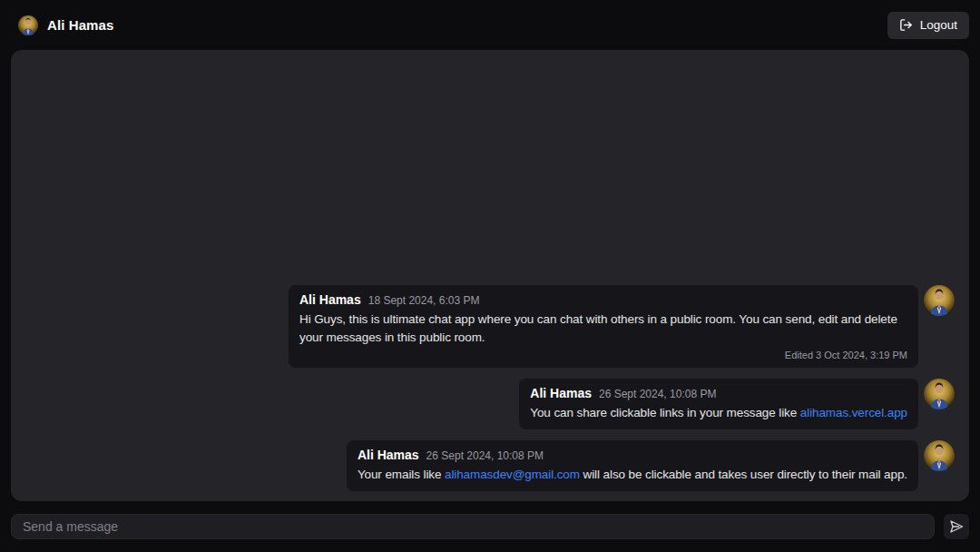 Image resolution: width=980 pixels, height=552 pixels. I want to click on message-row: Ali Hamas 26 Sept 2024, 10:08 PM You can…, so click(737, 404).